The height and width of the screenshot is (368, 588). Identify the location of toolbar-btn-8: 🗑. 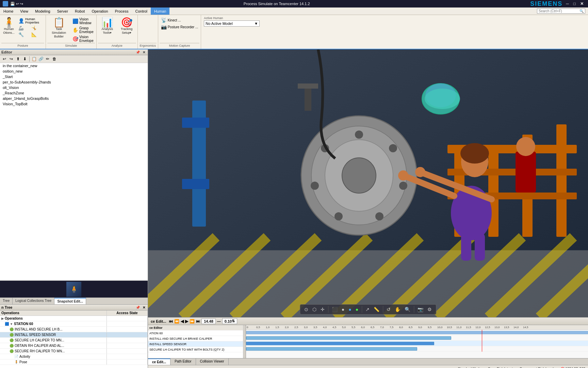
(54, 59).